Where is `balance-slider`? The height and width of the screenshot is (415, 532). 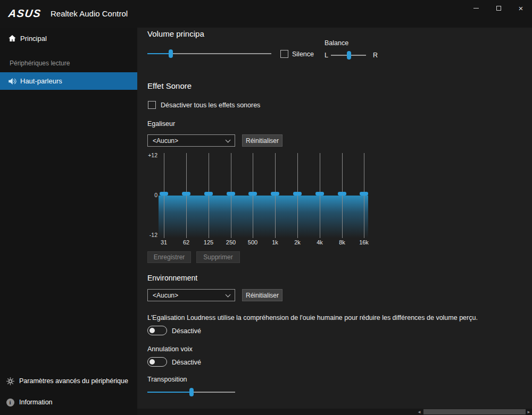
balance-slider is located at coordinates (348, 55).